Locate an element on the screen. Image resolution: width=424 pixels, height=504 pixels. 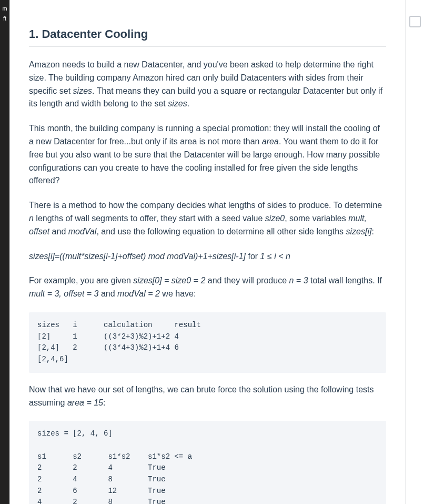
formula-main: sizes[i]=((mult*sizes[i-1]+offset) mod m… is located at coordinates (137, 256).